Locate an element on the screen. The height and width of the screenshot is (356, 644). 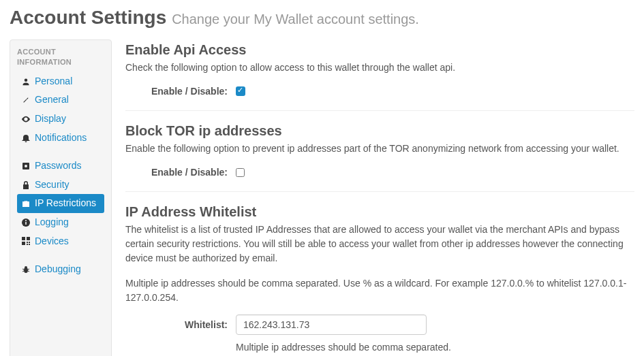
whitelist-input is located at coordinates (331, 325).